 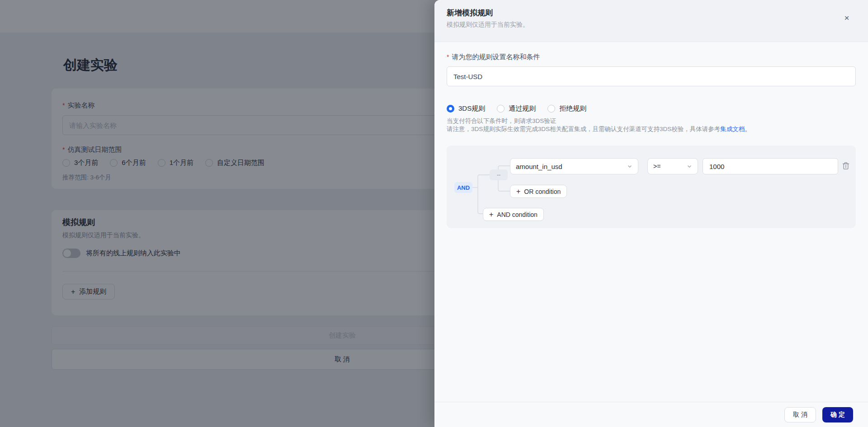 What do you see at coordinates (657, 166) in the screenshot?
I see `condition-operator-value: >=` at bounding box center [657, 166].